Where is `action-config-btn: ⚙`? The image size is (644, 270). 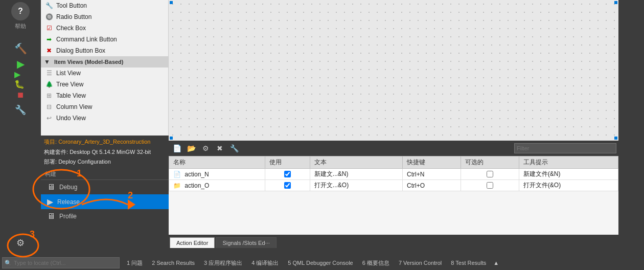 action-config-btn: ⚙ is located at coordinates (205, 148).